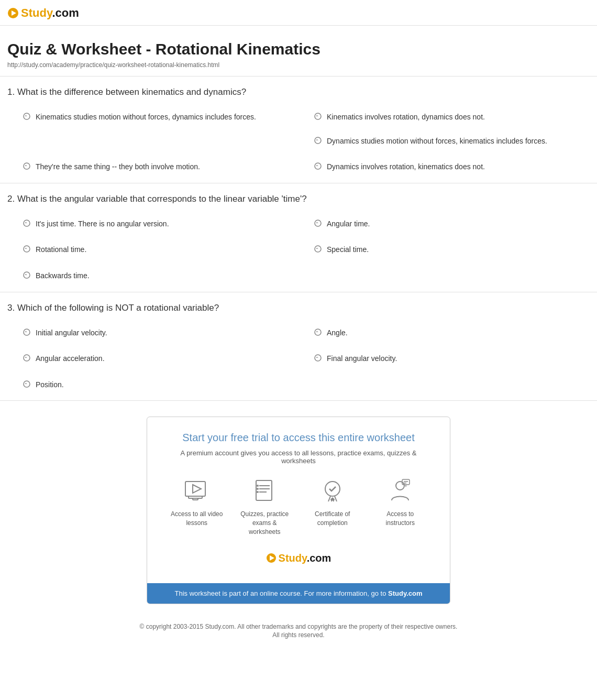 This screenshot has height=700, width=597. I want to click on logo-text: Study.com, so click(50, 13).